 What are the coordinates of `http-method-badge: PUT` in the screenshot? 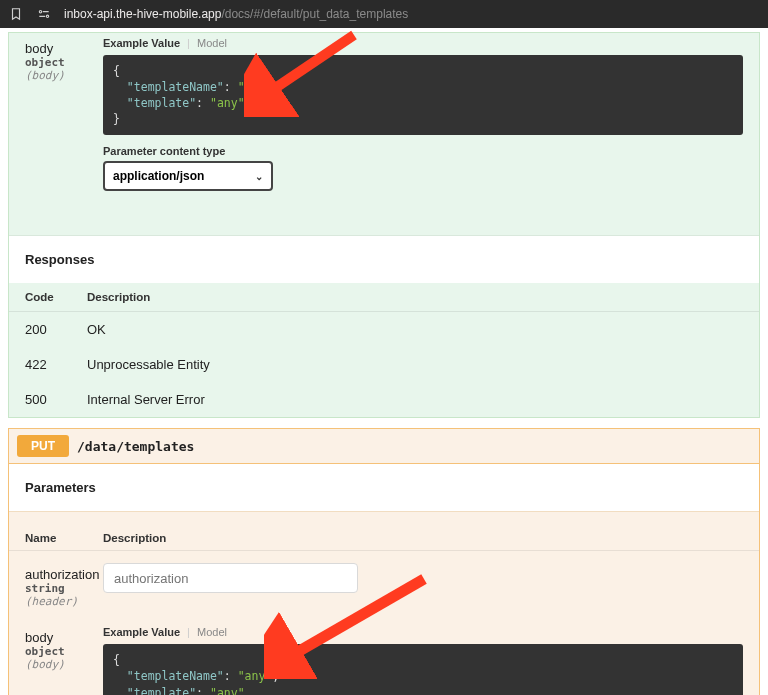 It's located at (43, 446).